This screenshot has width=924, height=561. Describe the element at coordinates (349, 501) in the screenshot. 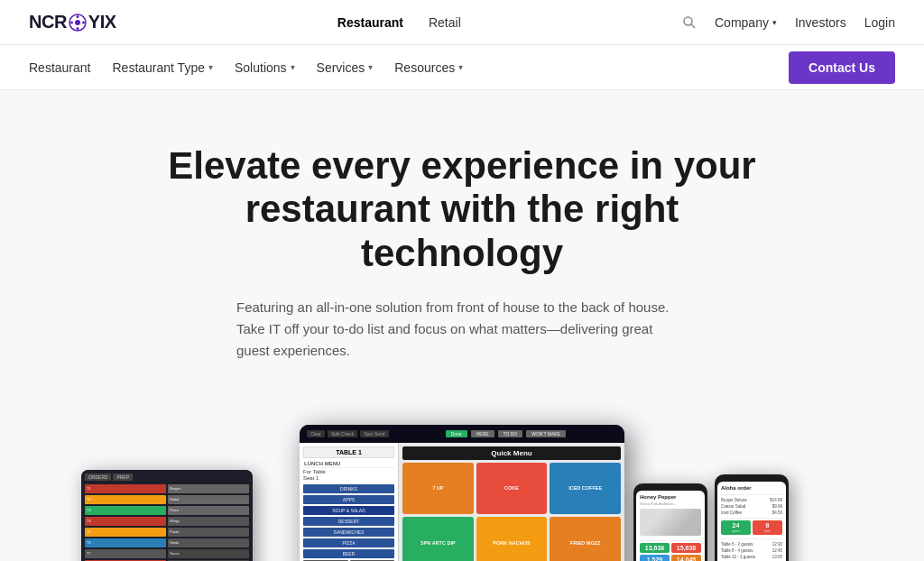

I see `pos-left-panel: TABLE 1 LUNCH MENU For Table Seat 1 DRIN…` at that location.